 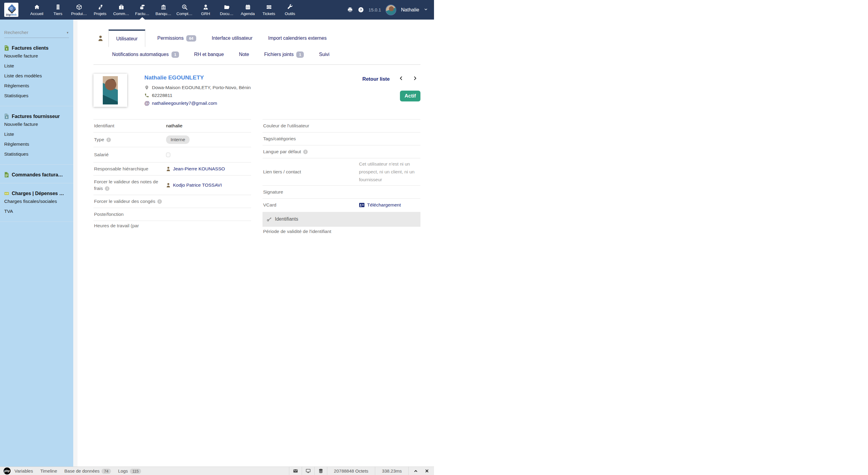 What do you see at coordinates (100, 10) in the screenshot?
I see `menu-projets: Projets` at bounding box center [100, 10].